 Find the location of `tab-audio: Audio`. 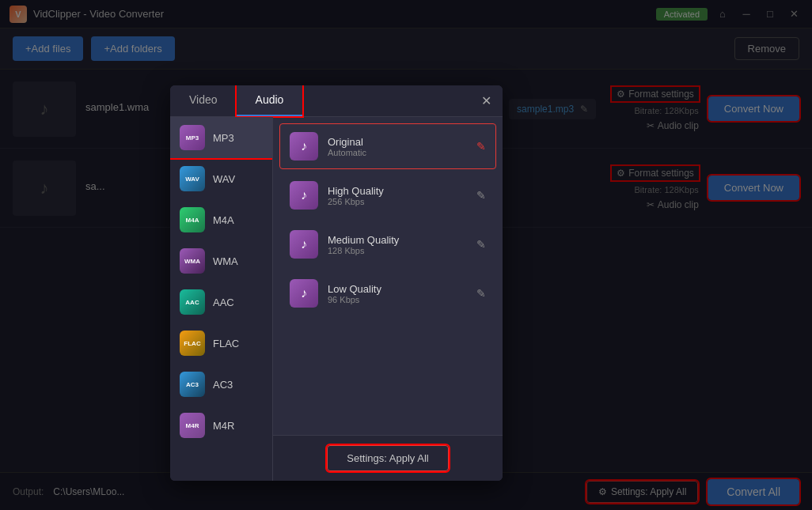

tab-audio: Audio is located at coordinates (270, 101).